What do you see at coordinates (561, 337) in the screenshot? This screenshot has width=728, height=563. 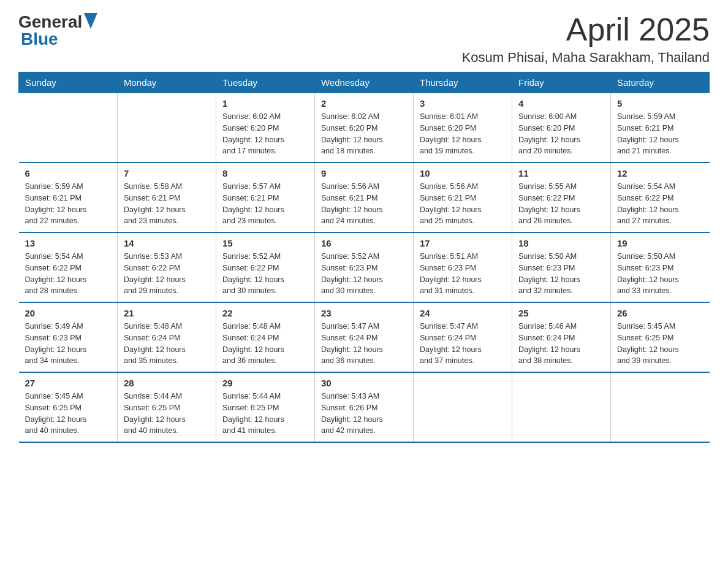 I see `day-cell: 25Sunrise: 5:46 AM Sunset: 6:24 PM Dayli…` at bounding box center [561, 337].